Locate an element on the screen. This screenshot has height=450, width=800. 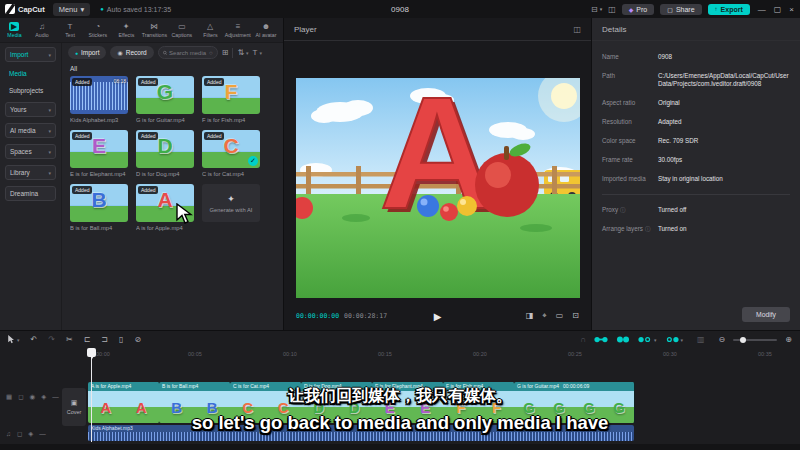
media-tile-video: B Added B is for Ball.mp4 is located at coordinates (99, 208).